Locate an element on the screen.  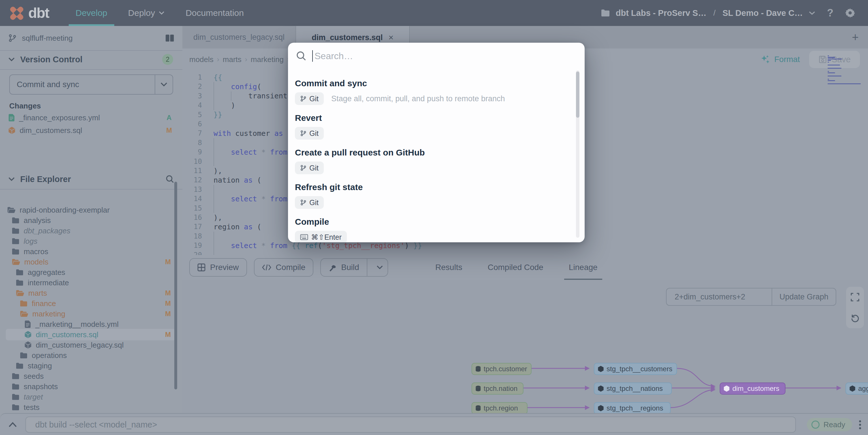
command-placeholder: dbt build --select <model_name> is located at coordinates (96, 425).